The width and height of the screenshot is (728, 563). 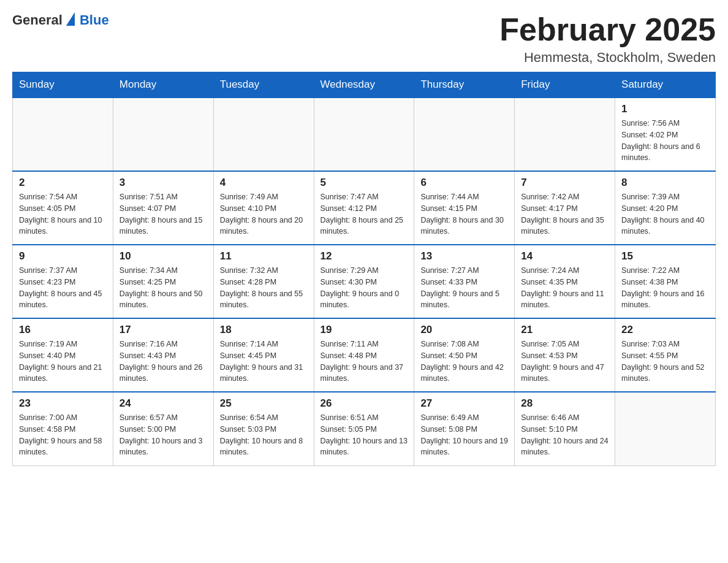 What do you see at coordinates (63, 404) in the screenshot?
I see `day-number: 23` at bounding box center [63, 404].